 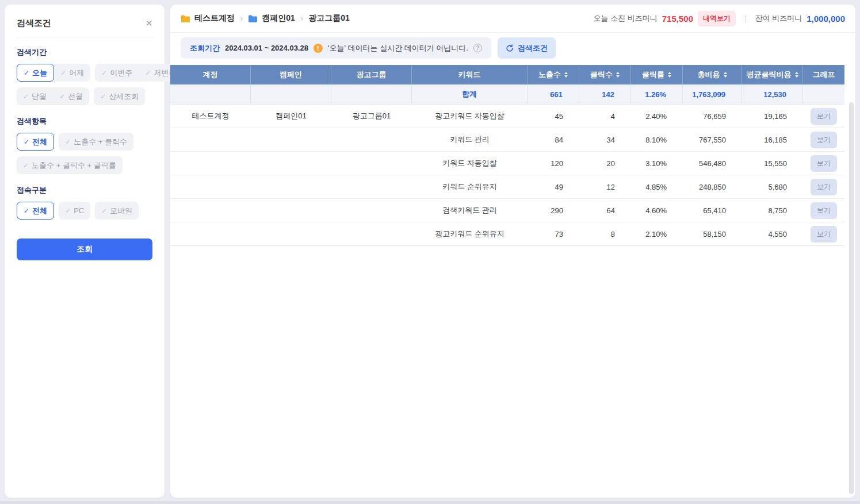 What do you see at coordinates (72, 72) in the screenshot?
I see `period-button-yesterday: ✓ 어제` at bounding box center [72, 72].